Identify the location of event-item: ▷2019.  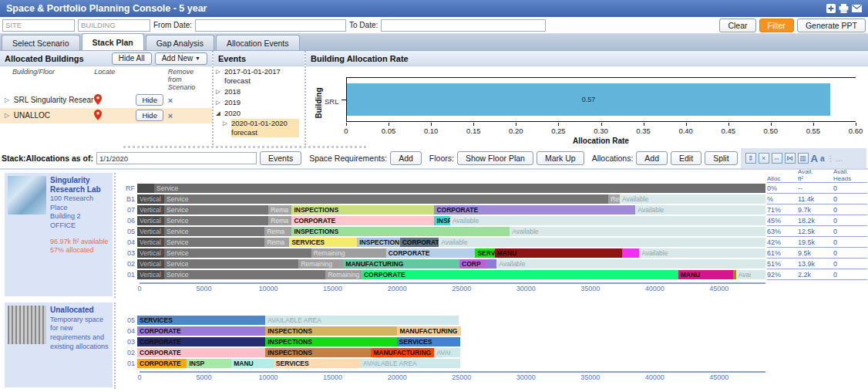
(259, 103).